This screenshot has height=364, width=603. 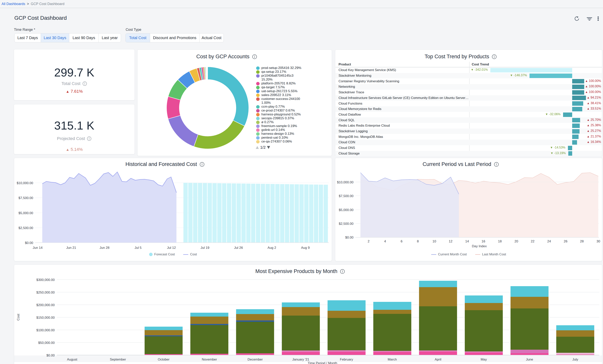 What do you see at coordinates (566, 242) in the screenshot?
I see `svg-text: 26` at bounding box center [566, 242].